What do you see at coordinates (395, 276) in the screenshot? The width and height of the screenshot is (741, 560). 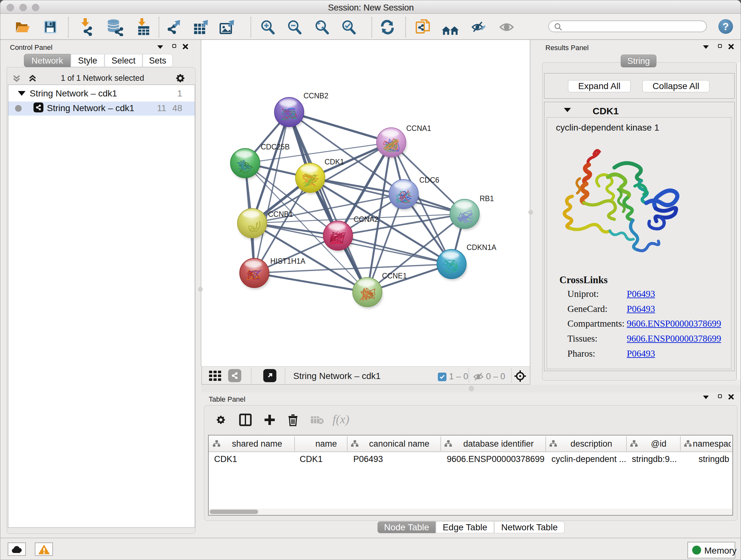 I see `svg-text: CCNE1` at bounding box center [395, 276].